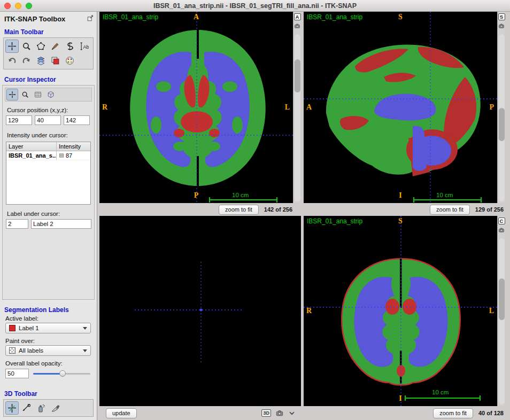 Image resolution: width=510 pixels, height=420 pixels. Describe the element at coordinates (7, 6) in the screenshot. I see `close-window-button` at that location.